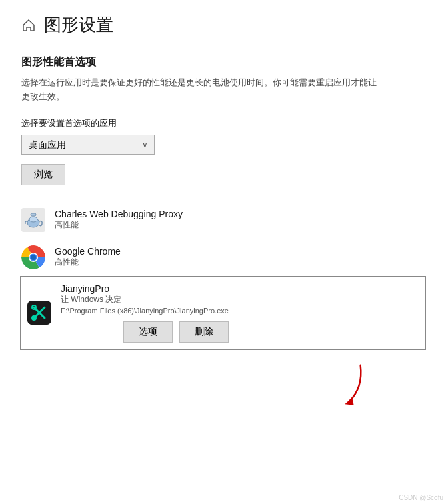 The height and width of the screenshot is (504, 446). Describe the element at coordinates (119, 225) in the screenshot. I see `charles-app-status: 高性能` at that location.